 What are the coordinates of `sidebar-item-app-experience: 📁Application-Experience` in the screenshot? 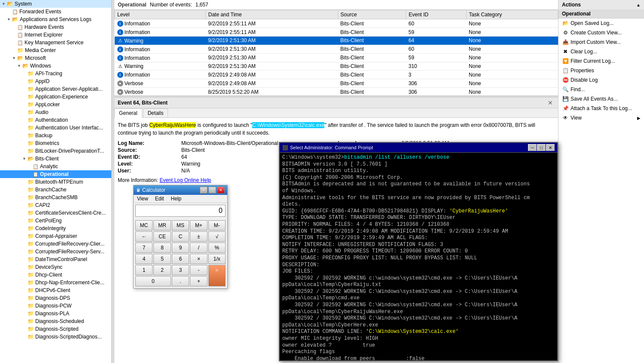 It's located at (56, 97).